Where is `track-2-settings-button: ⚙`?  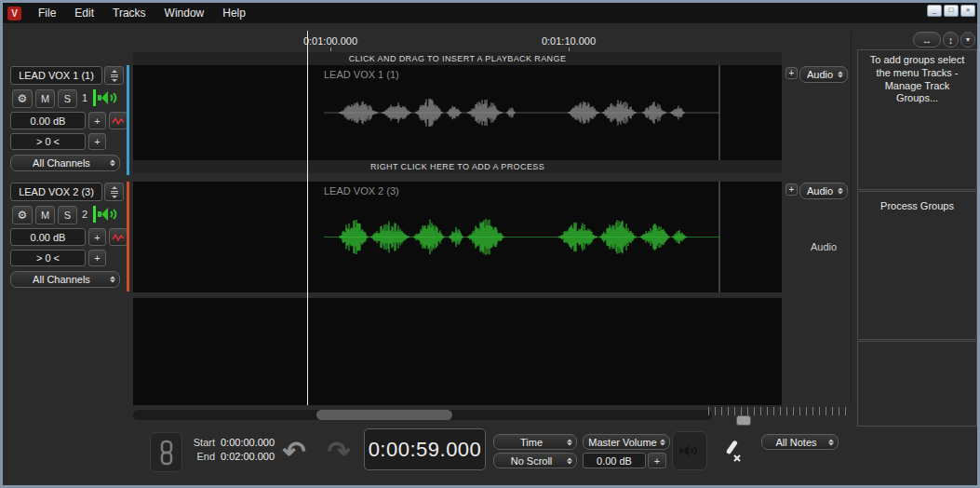
track-2-settings-button: ⚙ is located at coordinates (22, 215).